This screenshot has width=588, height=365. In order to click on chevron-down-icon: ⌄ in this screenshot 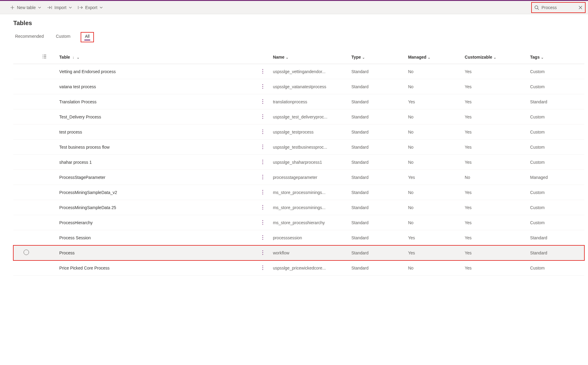, I will do `click(364, 57)`.